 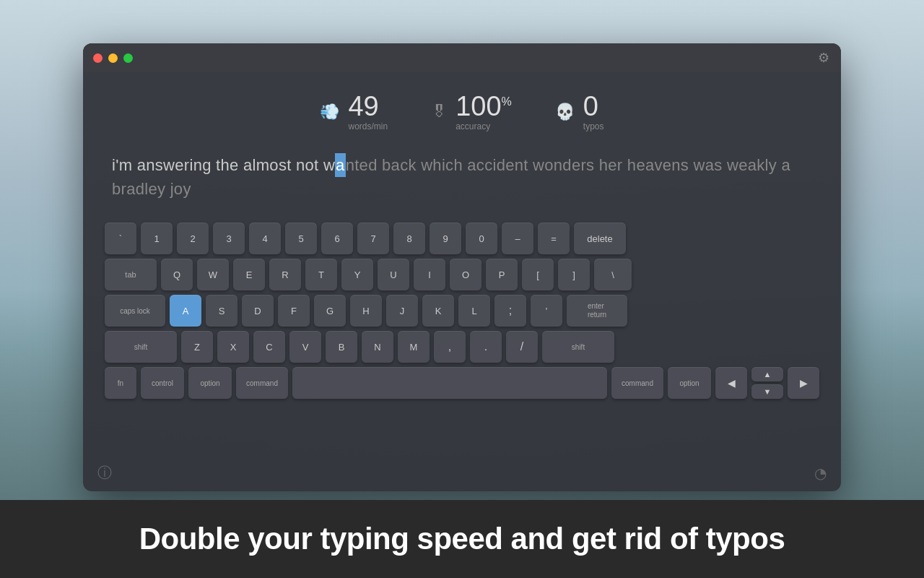 What do you see at coordinates (414, 347) in the screenshot?
I see `key-m: M` at bounding box center [414, 347].